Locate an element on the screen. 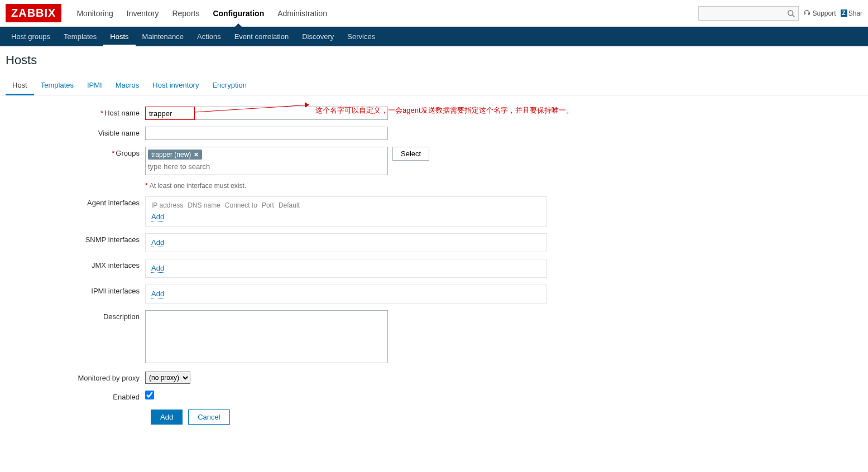  iface-headers: IP address DNS name Connect to Port Defa… is located at coordinates (346, 205).